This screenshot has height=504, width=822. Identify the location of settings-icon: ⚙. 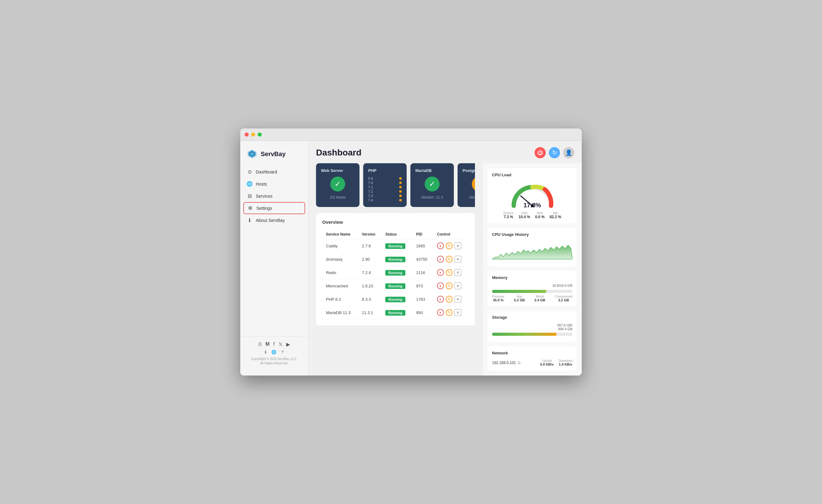
(250, 208).